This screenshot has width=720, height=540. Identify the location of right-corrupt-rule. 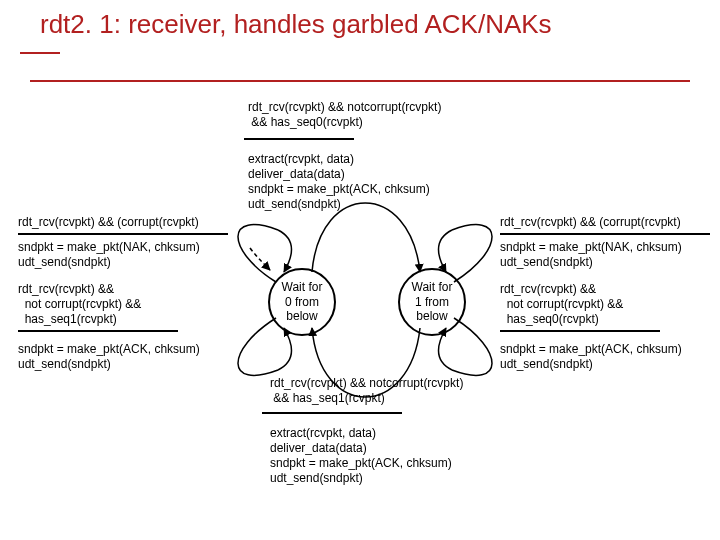
(605, 234).